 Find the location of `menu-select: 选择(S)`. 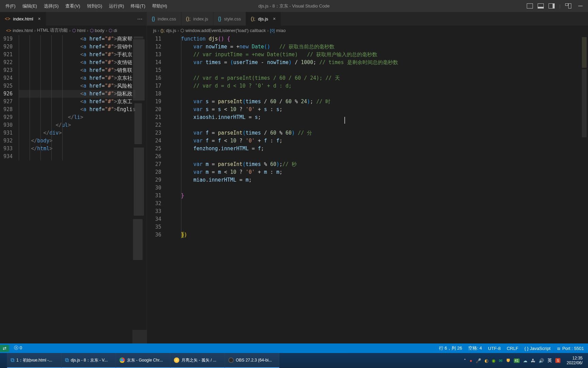

menu-select: 选择(S) is located at coordinates (51, 6).